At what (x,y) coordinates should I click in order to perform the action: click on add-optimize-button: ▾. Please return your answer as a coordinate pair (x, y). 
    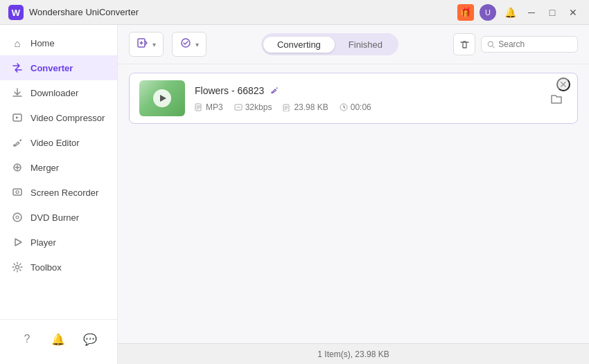
    Looking at the image, I should click on (189, 44).